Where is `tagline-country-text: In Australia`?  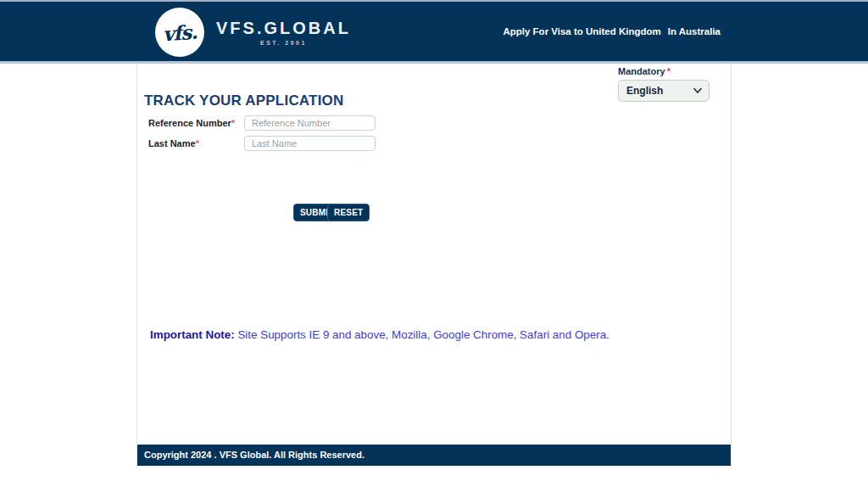
tagline-country-text: In Australia is located at coordinates (694, 31).